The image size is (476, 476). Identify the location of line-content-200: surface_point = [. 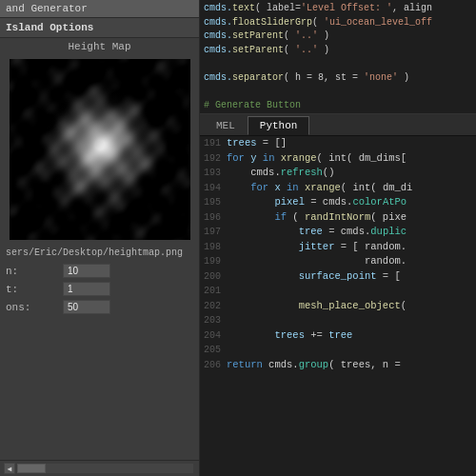
(314, 276).